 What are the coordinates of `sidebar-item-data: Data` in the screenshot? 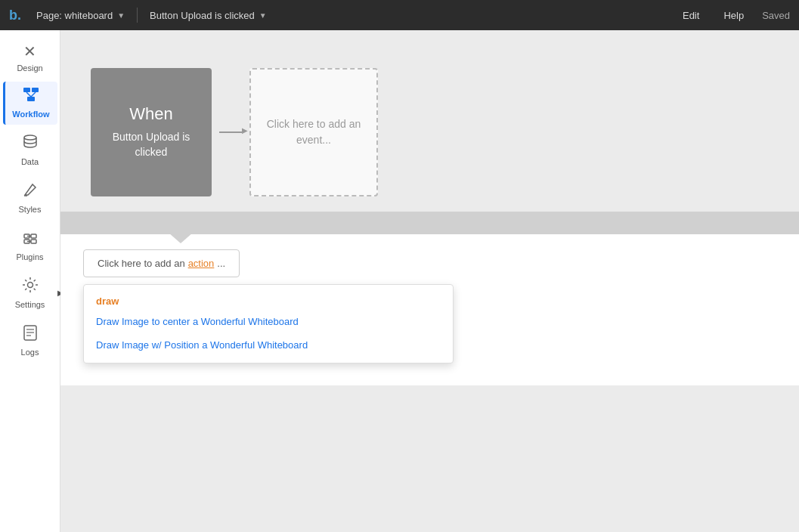 It's located at (30, 150).